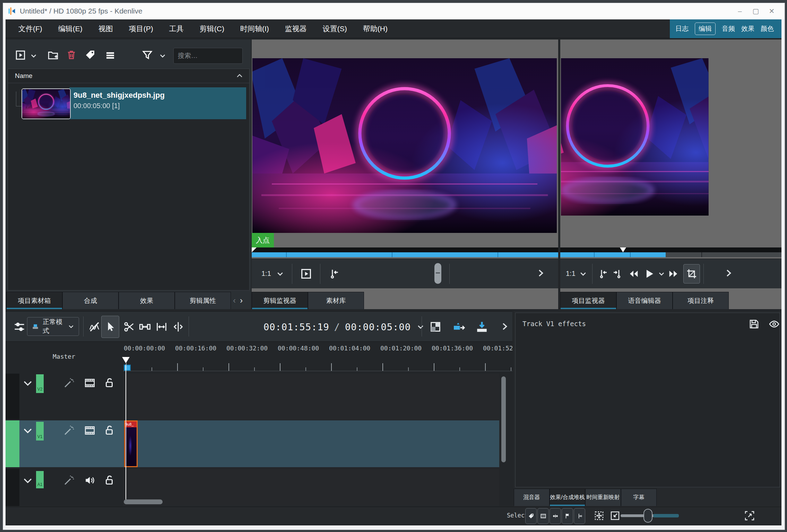 The width and height of the screenshot is (787, 532). Describe the element at coordinates (375, 29) in the screenshot. I see `menu-help: 帮助(H)` at that location.